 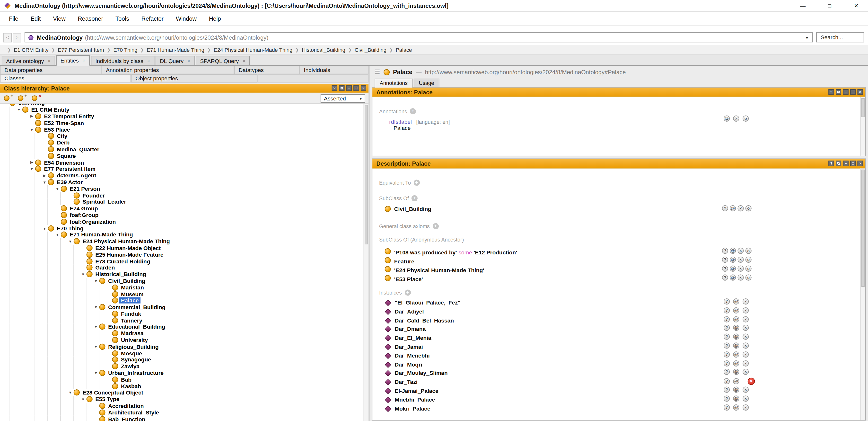 I want to click on tree-item-e77-persistent-item: ▼E77 Persistent Item, so click(x=182, y=169).